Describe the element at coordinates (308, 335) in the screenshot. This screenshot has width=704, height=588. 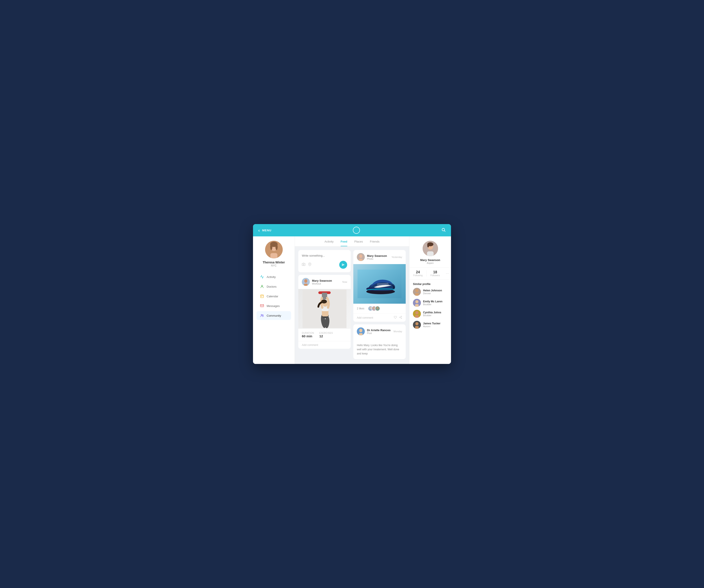
I see `duration-stat: Duration 60 min` at that location.